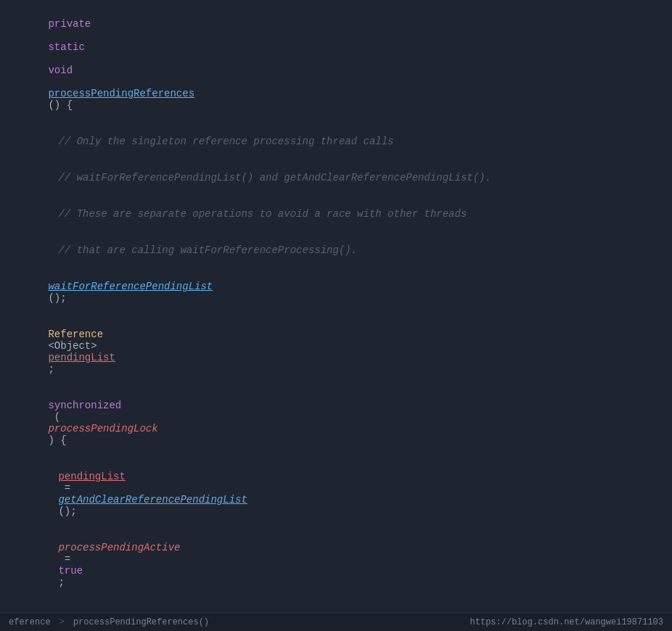 This screenshot has height=631, width=672. I want to click on comment: // Only the singleton reference processi…, so click(226, 141).